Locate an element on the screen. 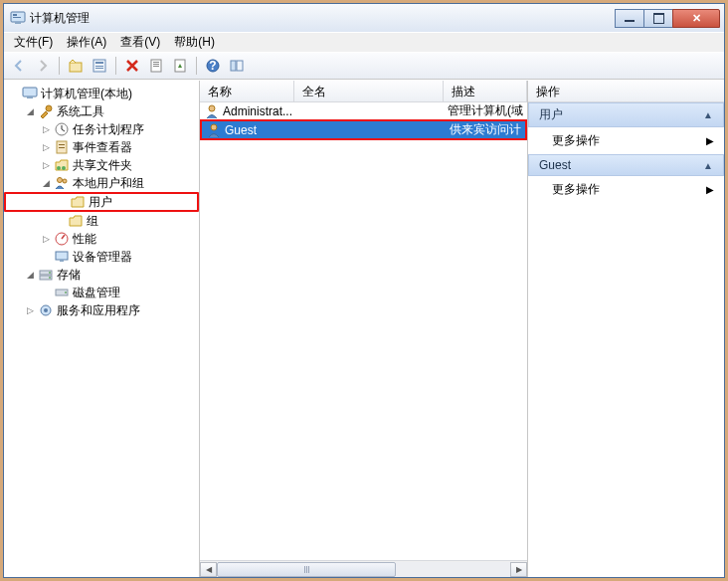 The width and height of the screenshot is (728, 581). close-button is located at coordinates (696, 18).